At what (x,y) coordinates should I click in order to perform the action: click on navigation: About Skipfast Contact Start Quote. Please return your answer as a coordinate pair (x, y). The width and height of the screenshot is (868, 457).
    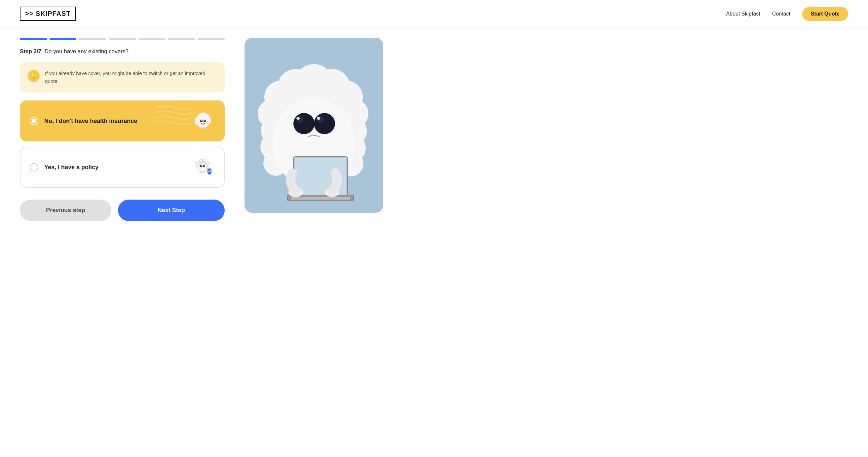
    Looking at the image, I should click on (787, 14).